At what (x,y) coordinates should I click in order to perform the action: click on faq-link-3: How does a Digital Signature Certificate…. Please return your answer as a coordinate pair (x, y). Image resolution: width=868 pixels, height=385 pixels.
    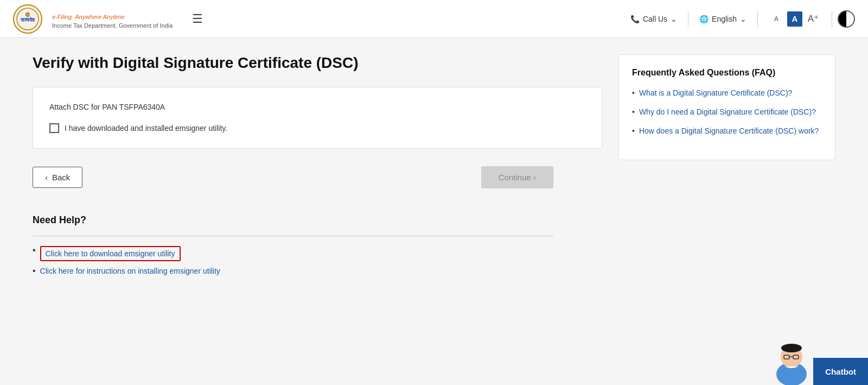
    Looking at the image, I should click on (729, 131).